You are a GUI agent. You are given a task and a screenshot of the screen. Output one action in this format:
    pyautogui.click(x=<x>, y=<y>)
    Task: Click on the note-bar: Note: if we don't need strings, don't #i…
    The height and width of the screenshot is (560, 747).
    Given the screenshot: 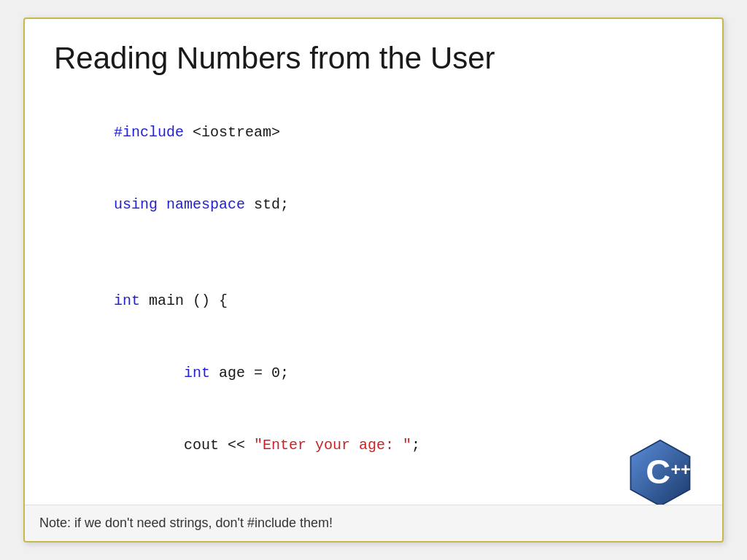 What is the action you would take?
    pyautogui.click(x=374, y=523)
    